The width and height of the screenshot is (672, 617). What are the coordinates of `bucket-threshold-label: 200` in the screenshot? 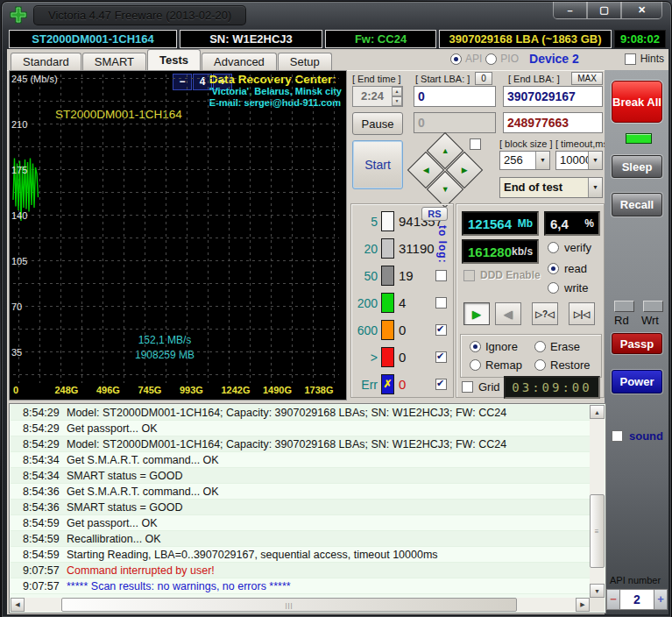 It's located at (365, 303).